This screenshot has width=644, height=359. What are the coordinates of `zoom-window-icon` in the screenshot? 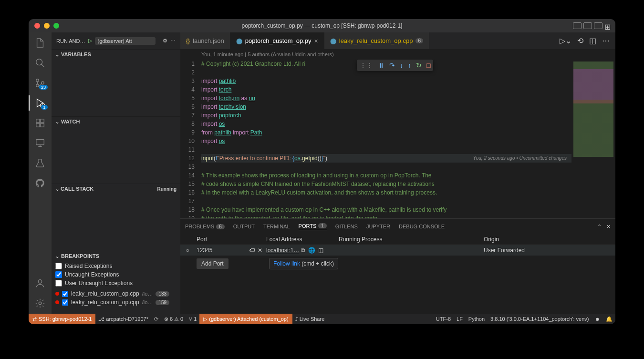 It's located at (56, 26).